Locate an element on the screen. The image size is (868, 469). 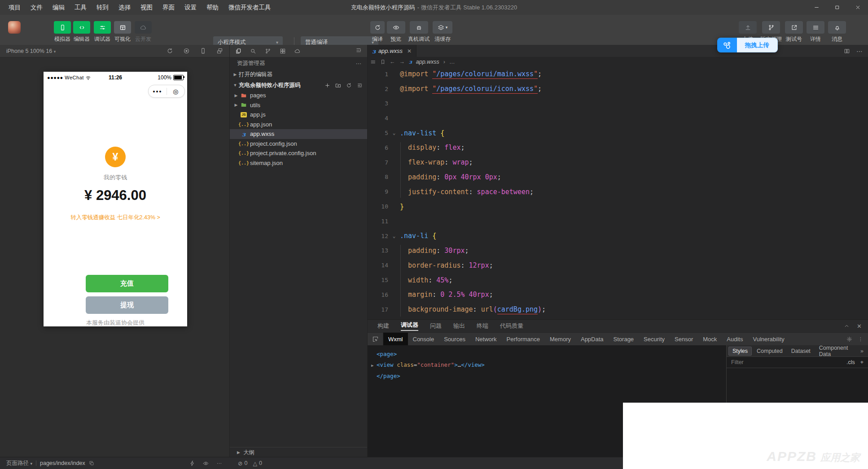
menu-item-5: 转到 is located at coordinates (102, 8).